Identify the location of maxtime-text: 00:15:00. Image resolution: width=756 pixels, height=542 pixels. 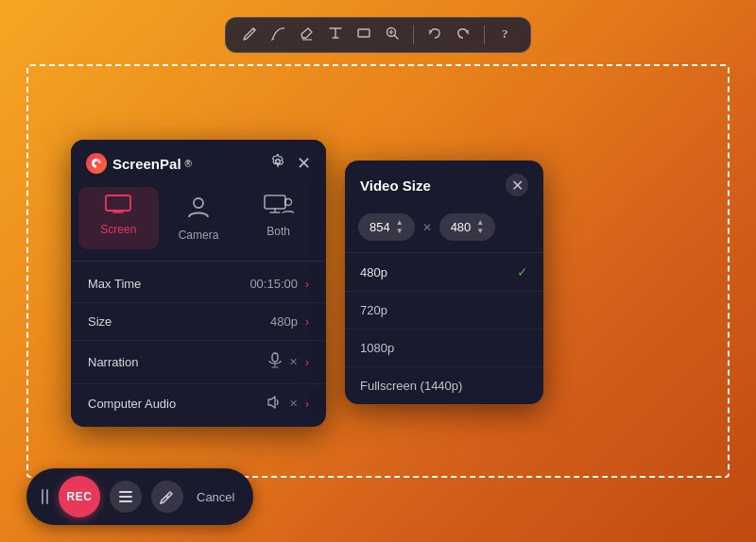
(274, 283).